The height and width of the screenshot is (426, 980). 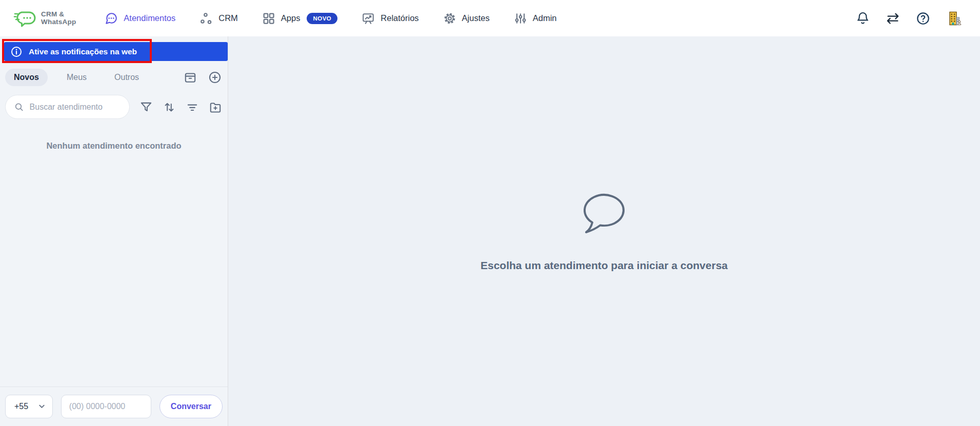 What do you see at coordinates (191, 407) in the screenshot?
I see `conversar-button: Conversar` at bounding box center [191, 407].